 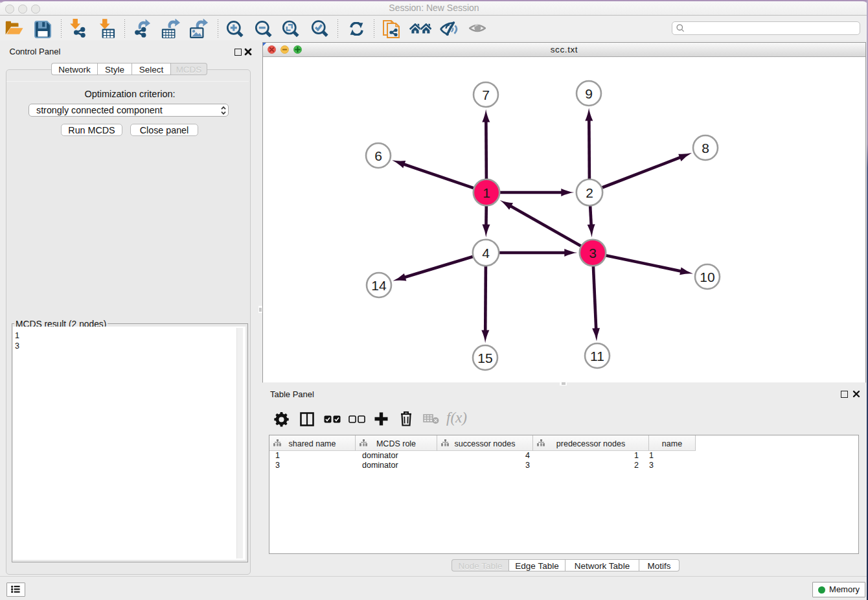 I want to click on svg-text: 8, so click(x=705, y=148).